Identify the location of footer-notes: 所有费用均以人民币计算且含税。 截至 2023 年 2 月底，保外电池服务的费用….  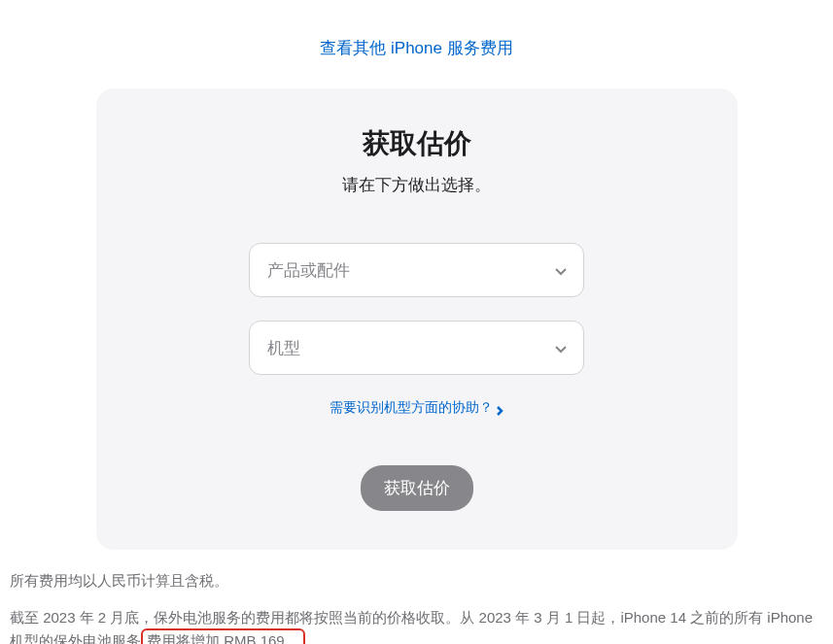
(416, 596).